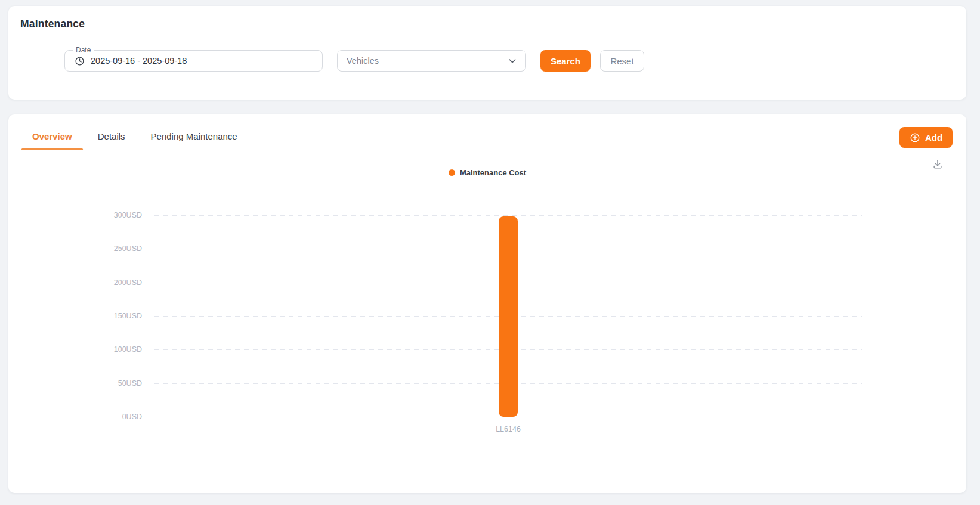 This screenshot has width=980, height=505. What do you see at coordinates (363, 61) in the screenshot?
I see `vehicles-select-placeholder: Vehicles` at bounding box center [363, 61].